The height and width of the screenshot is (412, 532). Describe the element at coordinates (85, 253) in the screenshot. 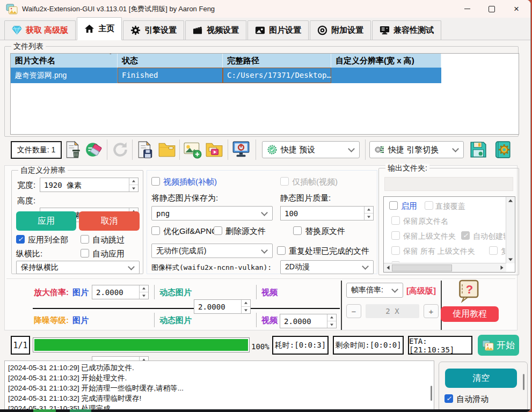

I see `auto-apply-checkbox` at that location.